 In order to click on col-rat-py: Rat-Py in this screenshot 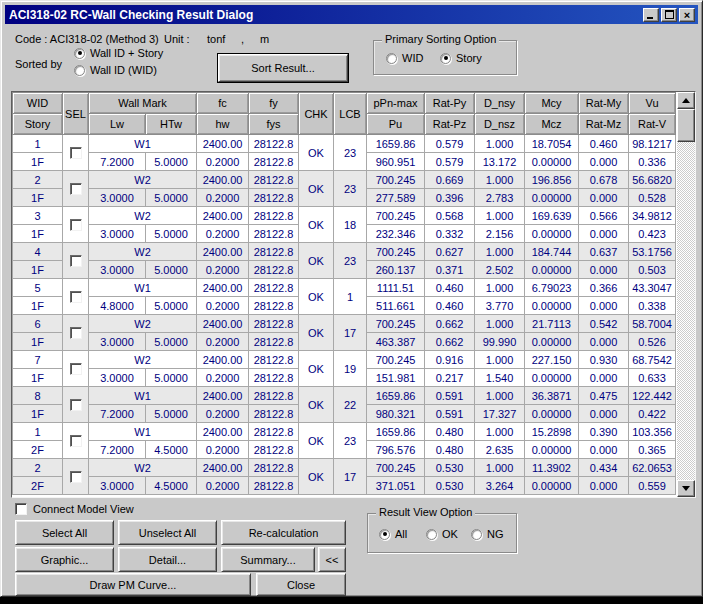, I will do `click(450, 104)`.